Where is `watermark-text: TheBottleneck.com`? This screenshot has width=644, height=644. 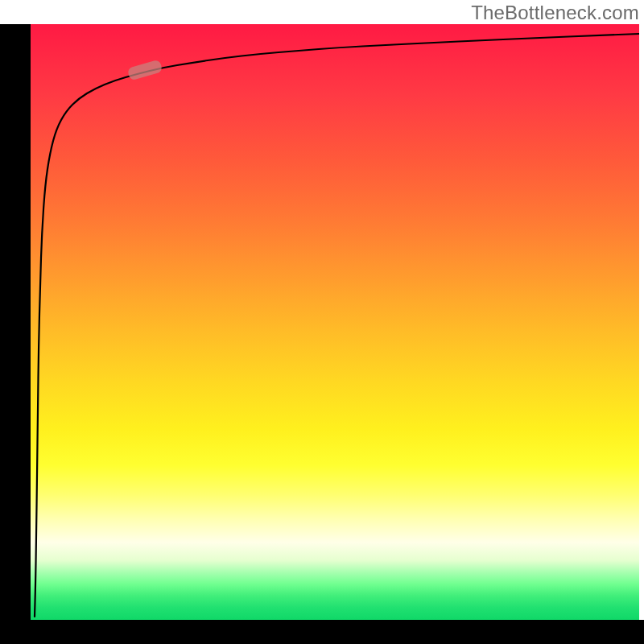 watermark-text: TheBottleneck.com is located at coordinates (555, 13).